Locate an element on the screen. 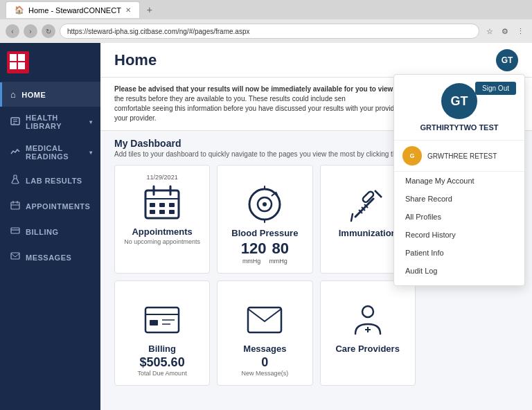 Image resolution: width=532 pixels, height=410 pixels. lab-results-icon is located at coordinates (15, 180).